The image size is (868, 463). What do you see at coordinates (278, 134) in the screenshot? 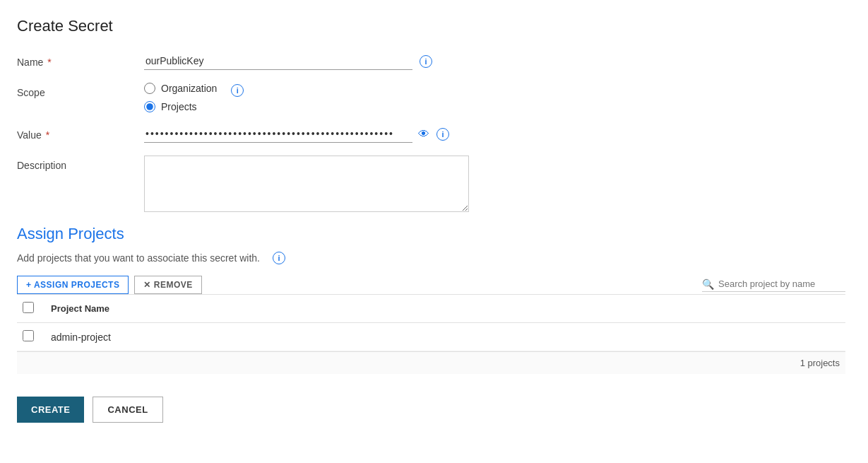
I see `value-input` at bounding box center [278, 134].